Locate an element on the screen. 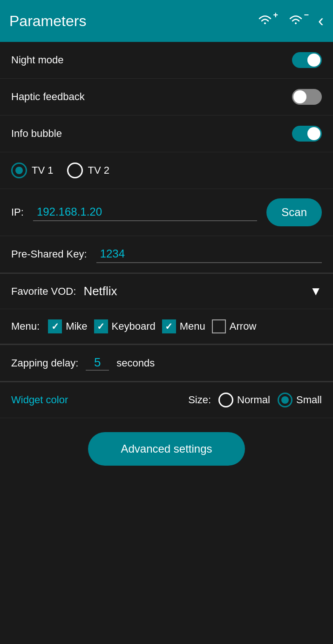 This screenshot has width=333, height=644. info-bubble-toggle is located at coordinates (307, 134).